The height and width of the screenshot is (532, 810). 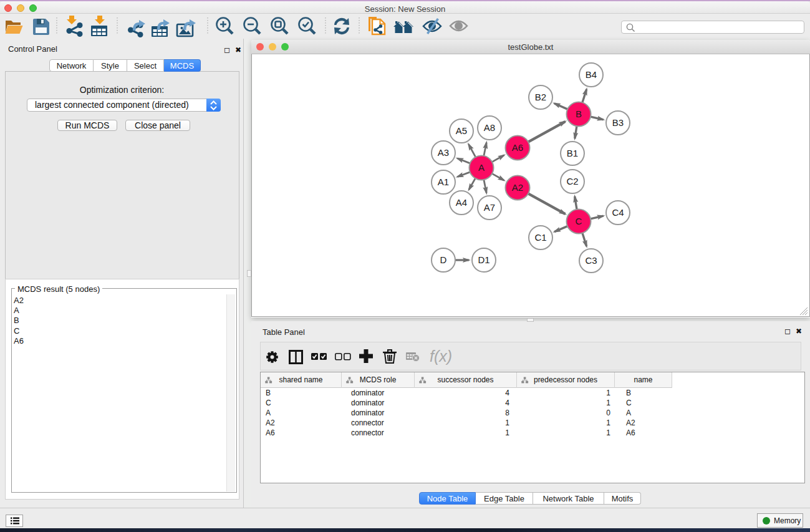 What do you see at coordinates (441, 356) in the screenshot?
I see `svg-text: f(x)` at bounding box center [441, 356].